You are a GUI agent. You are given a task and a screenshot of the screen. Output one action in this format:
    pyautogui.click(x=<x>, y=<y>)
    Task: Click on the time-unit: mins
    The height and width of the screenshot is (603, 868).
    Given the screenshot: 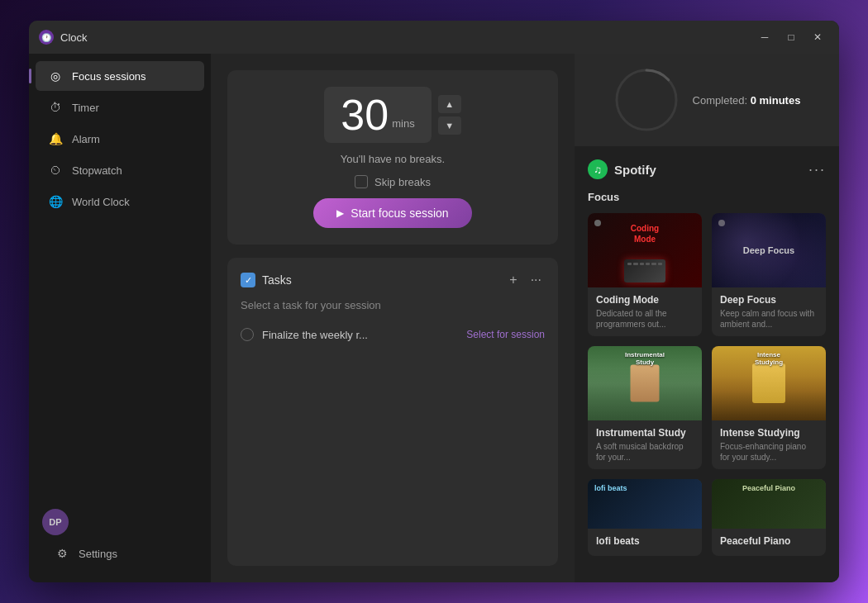 What is the action you would take?
    pyautogui.click(x=403, y=124)
    